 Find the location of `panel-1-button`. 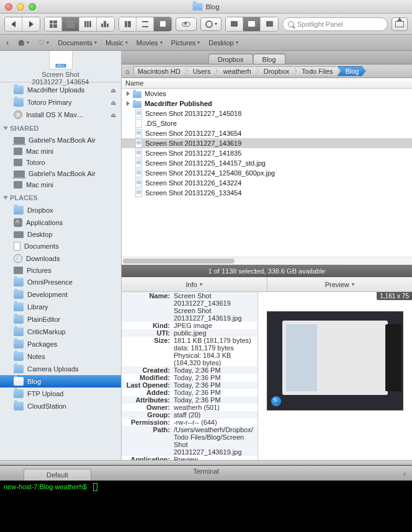

panel-1-button is located at coordinates (235, 24).